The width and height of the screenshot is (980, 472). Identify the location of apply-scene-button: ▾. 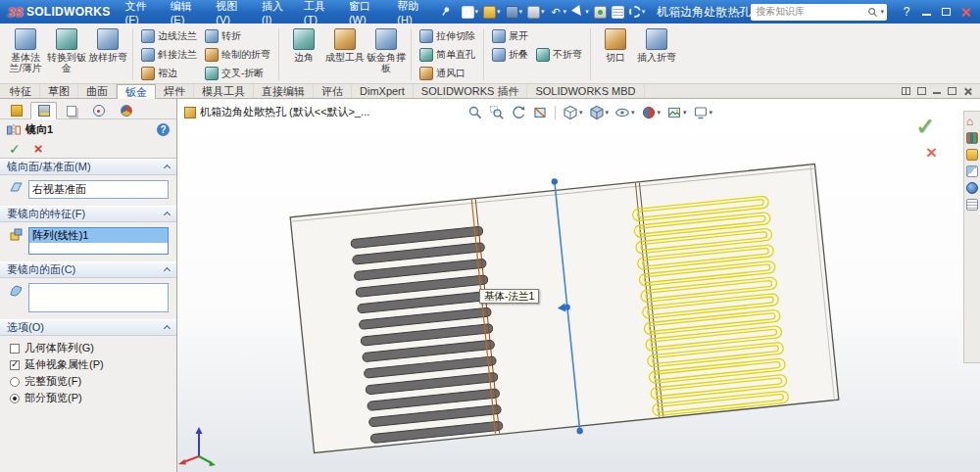
(676, 113).